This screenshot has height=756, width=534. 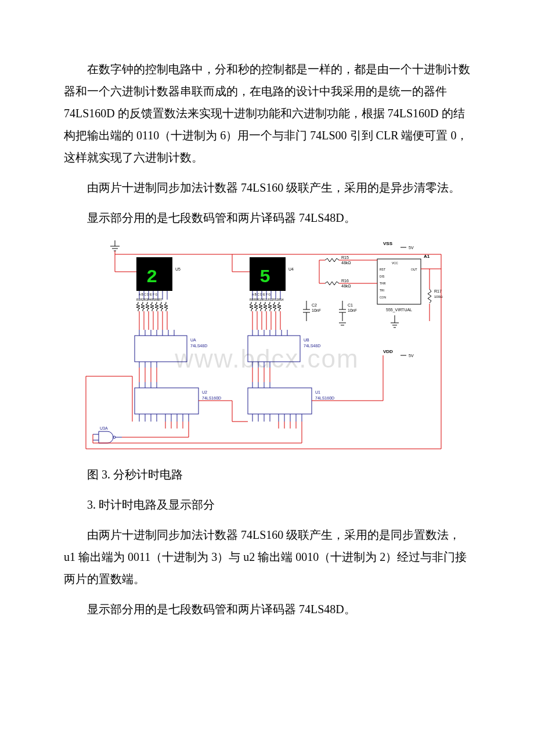 I want to click on paragraph-1: 在数字钟的控制电路中，分和秒的控制都是一样的，都是由一个十进制计数器和一个六进制…, so click(x=267, y=113).